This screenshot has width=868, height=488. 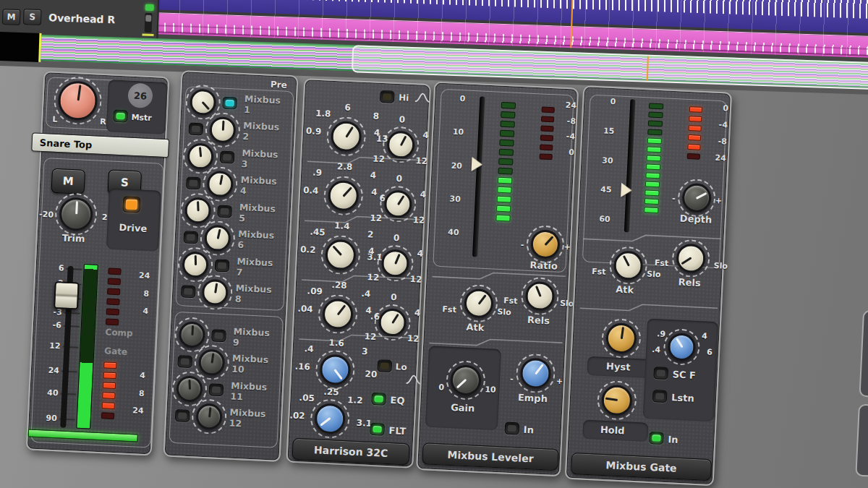 What do you see at coordinates (657, 438) in the screenshot?
I see `gate-in-led` at bounding box center [657, 438].